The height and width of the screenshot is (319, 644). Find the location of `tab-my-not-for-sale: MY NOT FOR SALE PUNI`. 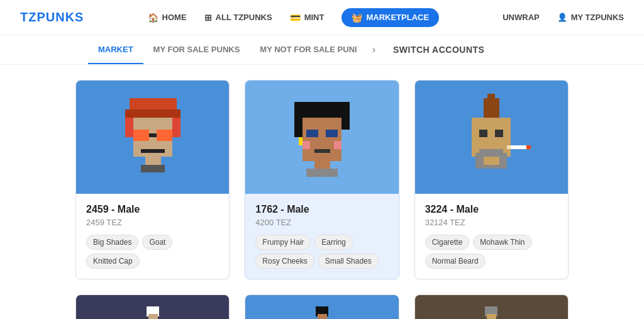

tab-my-not-for-sale: MY NOT FOR SALE PUNI is located at coordinates (308, 50).